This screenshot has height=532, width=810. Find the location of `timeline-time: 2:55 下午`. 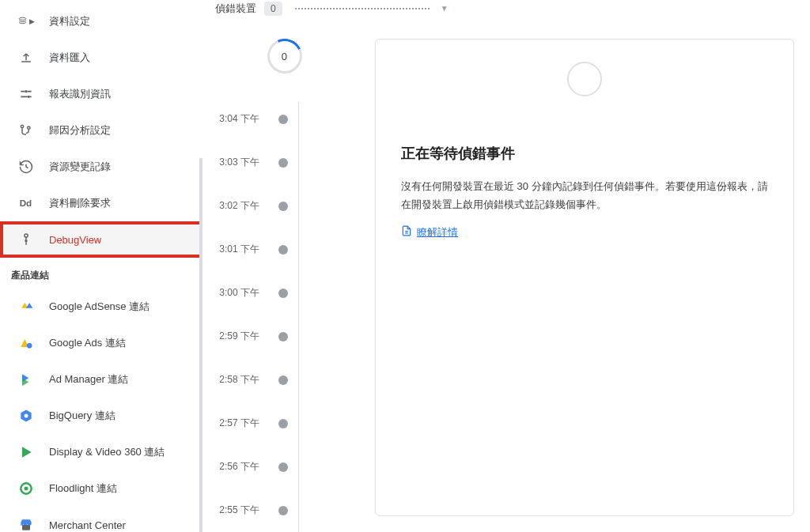

timeline-time: 2:55 下午 is located at coordinates (244, 511).